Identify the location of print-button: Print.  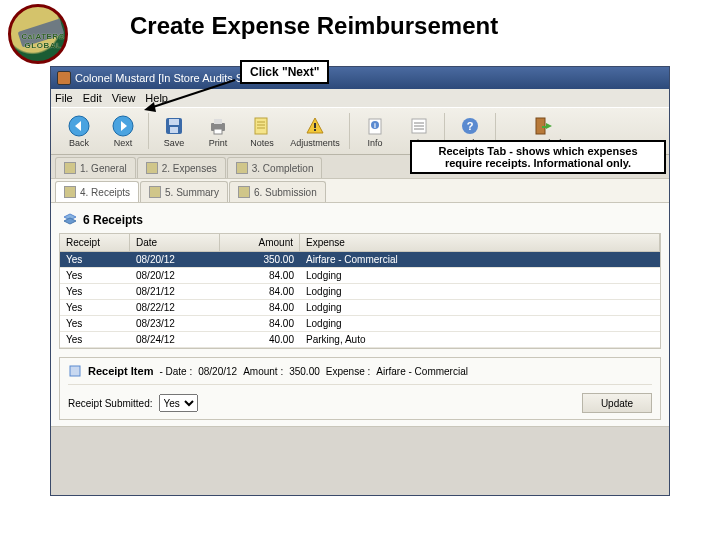
(218, 131).